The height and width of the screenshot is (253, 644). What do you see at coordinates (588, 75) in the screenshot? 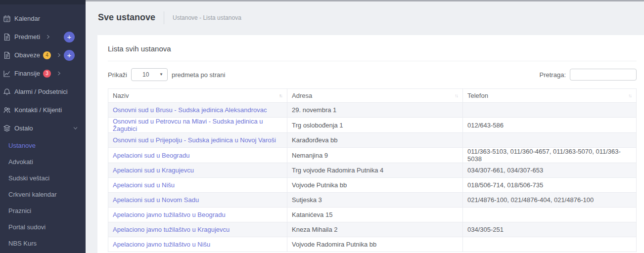
I see `search-control: Pretraga:` at bounding box center [588, 75].